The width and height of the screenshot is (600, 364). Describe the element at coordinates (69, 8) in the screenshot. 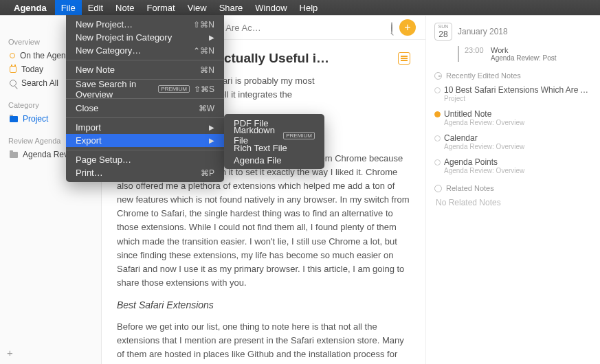

I see `menu-file: File` at that location.